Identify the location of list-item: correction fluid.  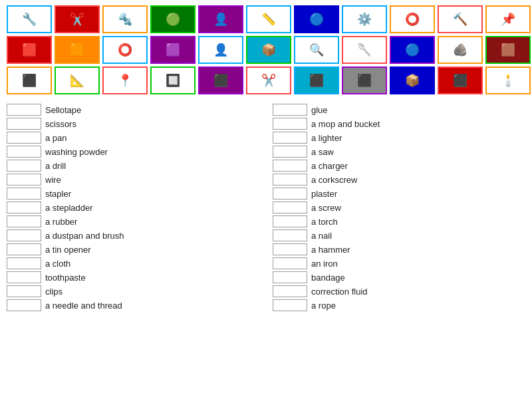
(399, 291).